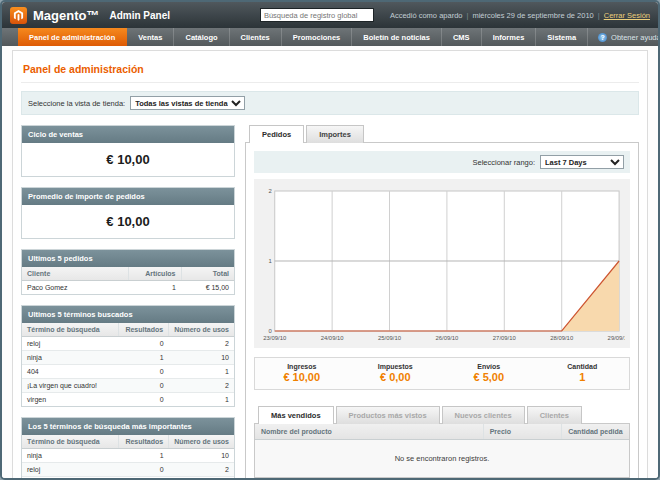 This screenshot has height=480, width=660. What do you see at coordinates (442, 450) in the screenshot?
I see `bestsellers-grid: Nombre del productoPrecioCantidad pedida…` at bounding box center [442, 450].